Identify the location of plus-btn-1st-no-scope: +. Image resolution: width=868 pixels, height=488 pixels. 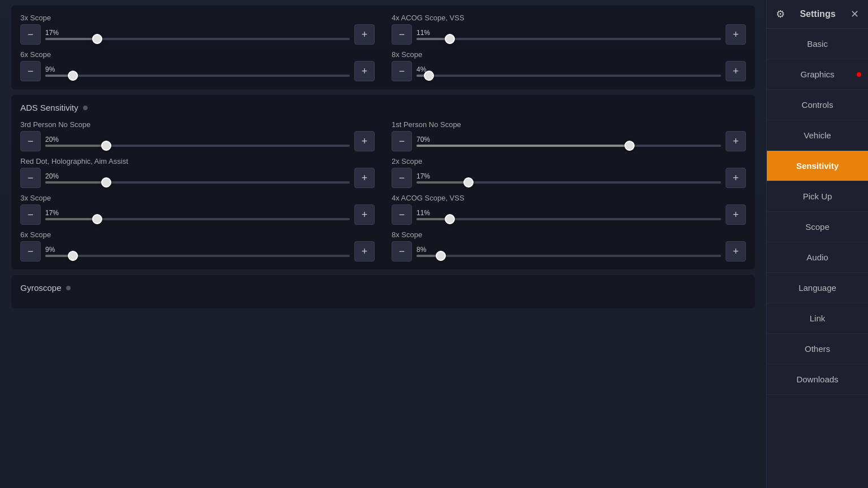
(736, 141).